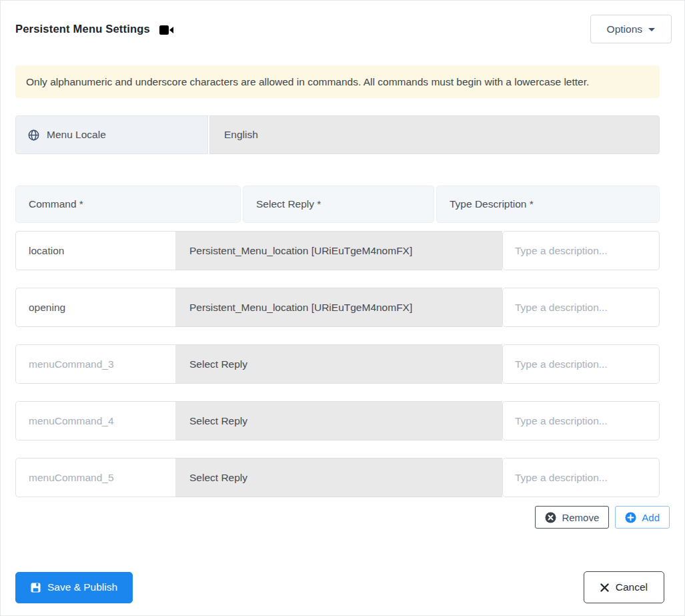 The height and width of the screenshot is (616, 685). Describe the element at coordinates (631, 29) in the screenshot. I see `options-button: Options` at that location.